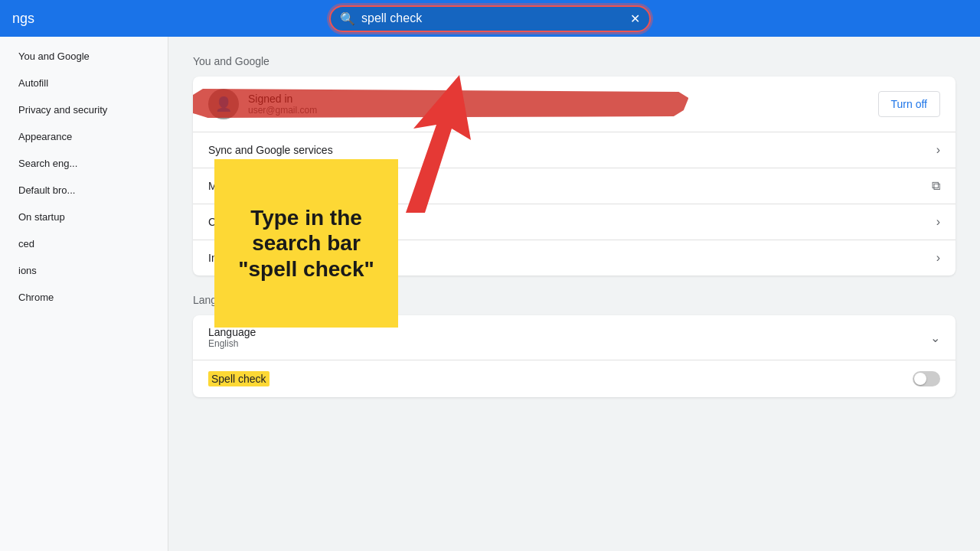  Describe the element at coordinates (926, 379) in the screenshot. I see `spellcheck-toggle` at that location.